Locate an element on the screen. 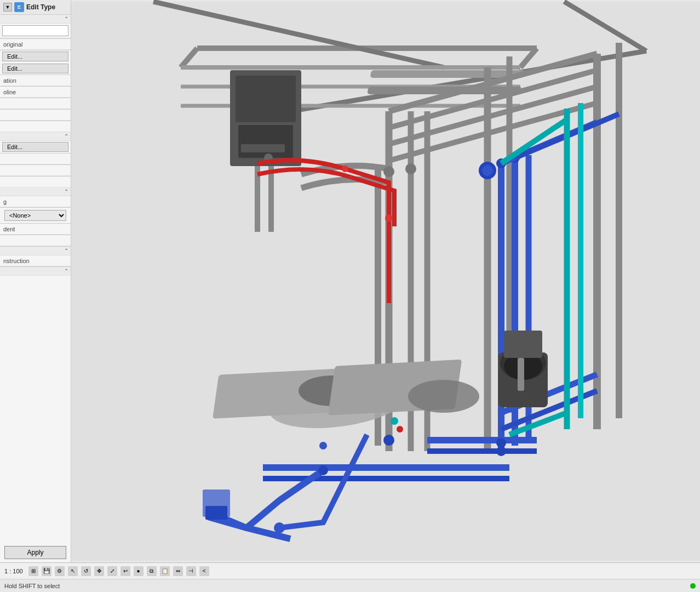 The width and height of the screenshot is (700, 592). panel-collapse-button: ▼ is located at coordinates (8, 7).